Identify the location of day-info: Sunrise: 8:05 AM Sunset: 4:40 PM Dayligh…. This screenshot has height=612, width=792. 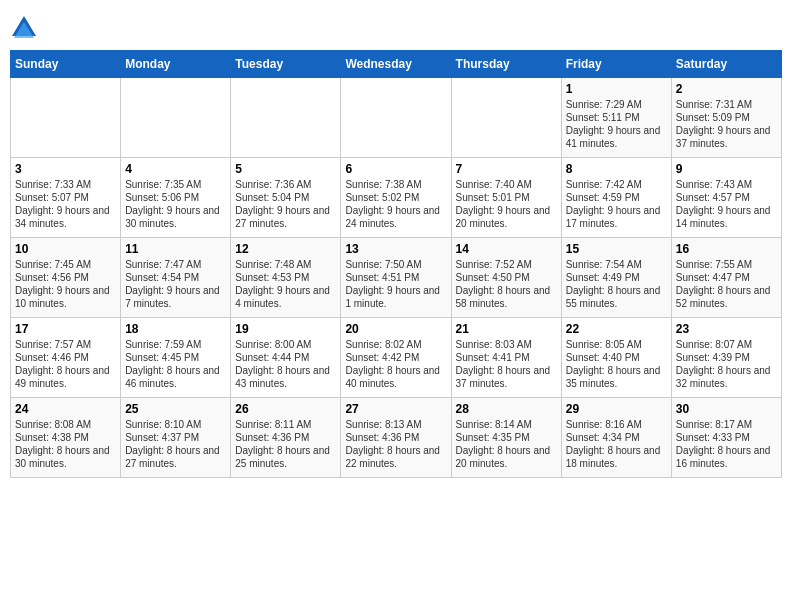
(616, 364).